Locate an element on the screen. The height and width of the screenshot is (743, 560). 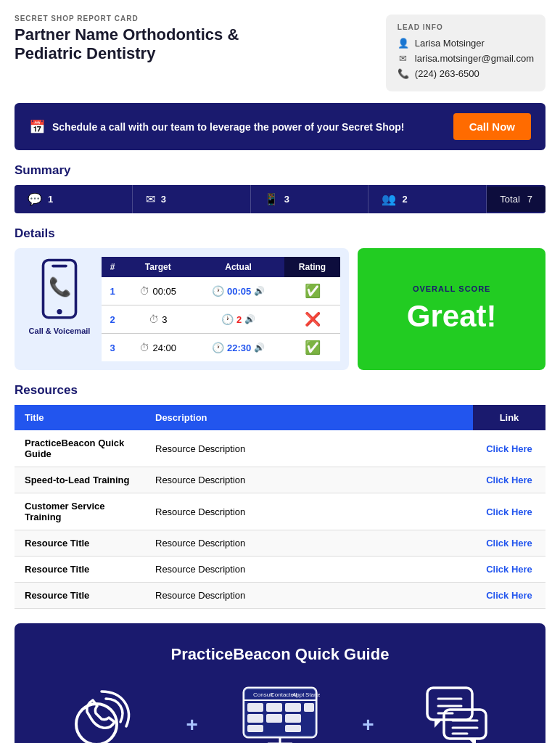
resource-title: Customer Service Training is located at coordinates (80, 512).